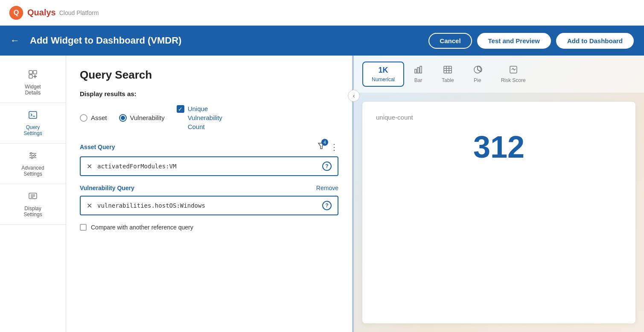  I want to click on filter-button: 4, so click(321, 147).